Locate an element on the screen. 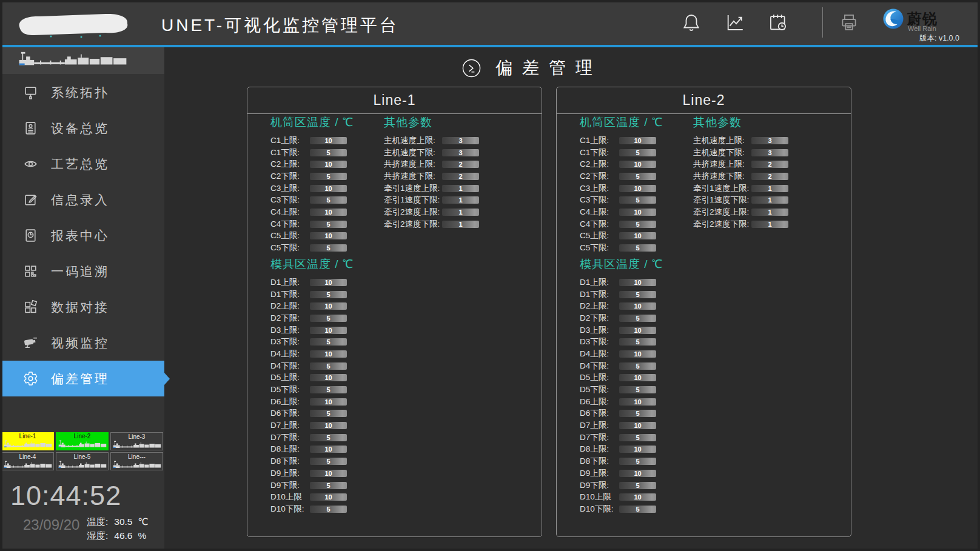  param-label: 主机速度下限: is located at coordinates (413, 153).